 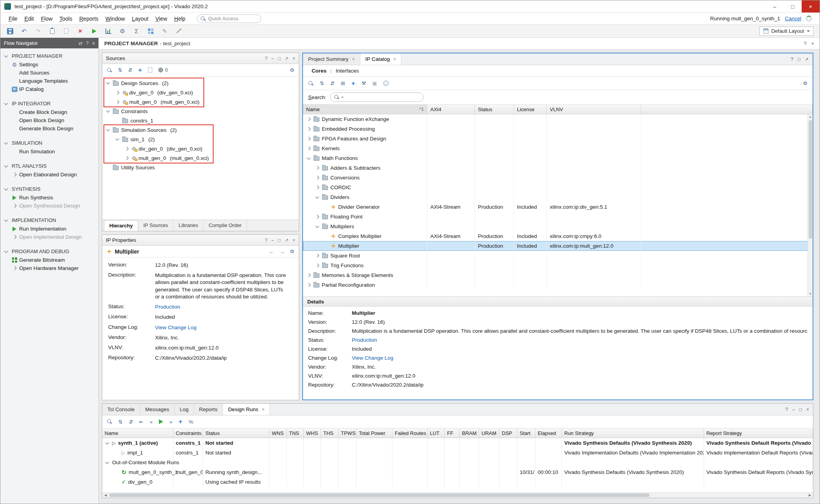 What do you see at coordinates (171, 422) in the screenshot?
I see `step-forward-icon: »` at bounding box center [171, 422].